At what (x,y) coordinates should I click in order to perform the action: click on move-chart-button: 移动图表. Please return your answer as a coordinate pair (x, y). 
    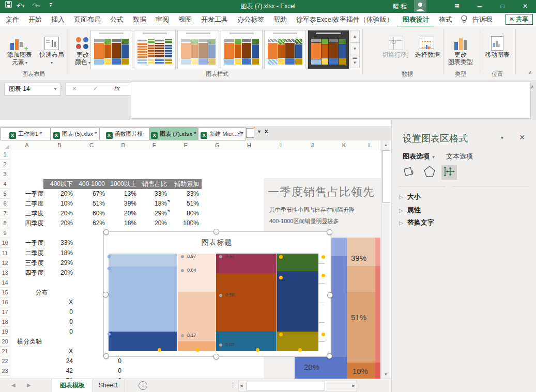
    Looking at the image, I should click on (497, 43).